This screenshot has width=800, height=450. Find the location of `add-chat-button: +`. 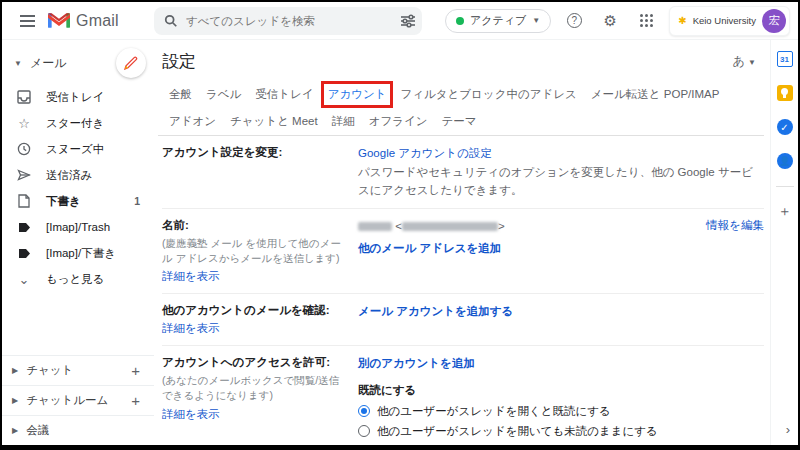

add-chat-button: + is located at coordinates (136, 370).